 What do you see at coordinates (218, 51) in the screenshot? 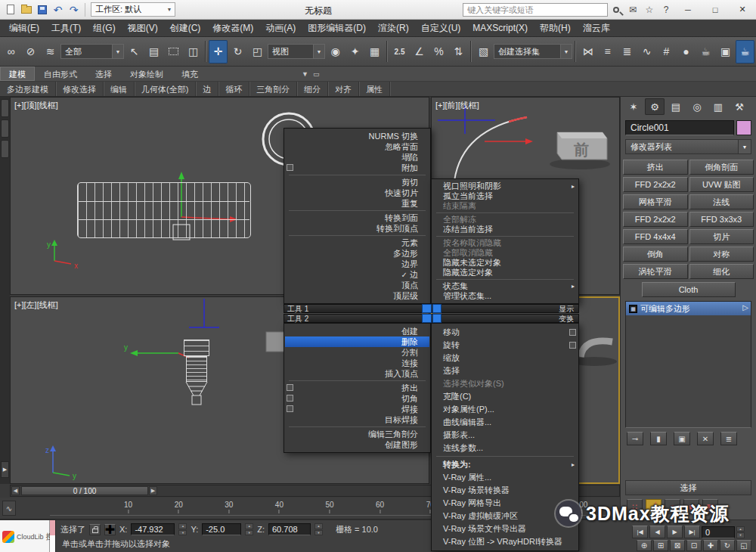
I see `select-and-move-icon: ✛` at bounding box center [218, 51].